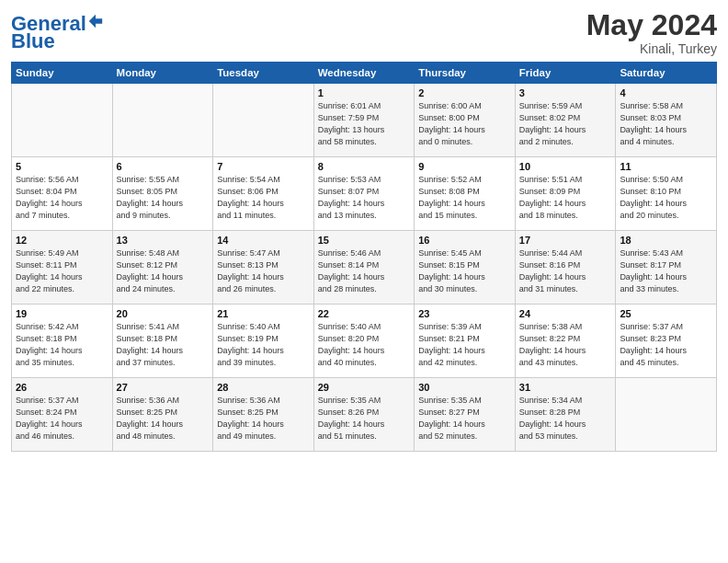  What do you see at coordinates (565, 268) in the screenshot?
I see `calendar-cell: 17Sunrise: 5:44 AMSunset: 8:16 PMDayligh…` at bounding box center [565, 268].